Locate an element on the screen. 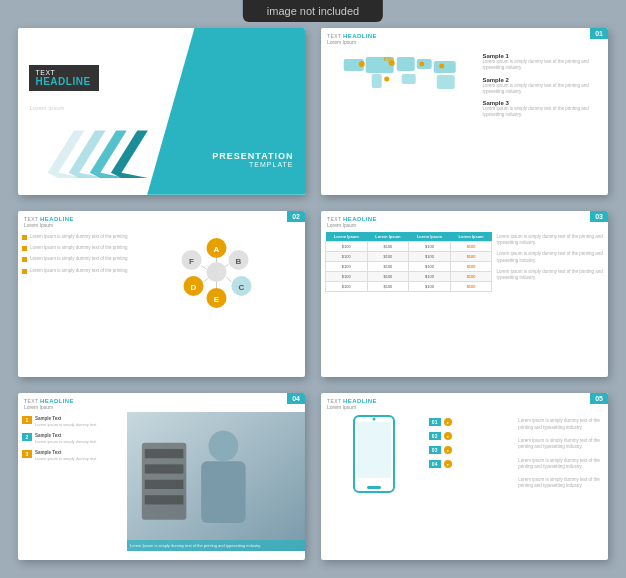  top-bar-label: image not included is located at coordinates (313, 11).